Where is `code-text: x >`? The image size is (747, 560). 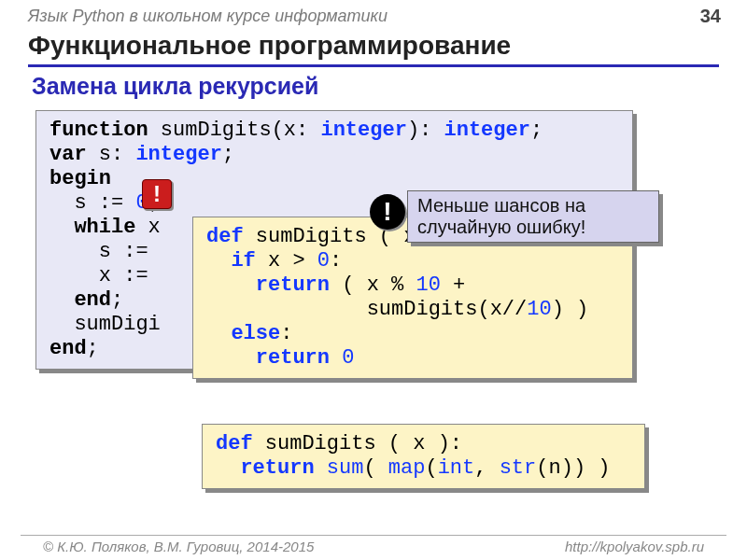
code-text: x > is located at coordinates (287, 261).